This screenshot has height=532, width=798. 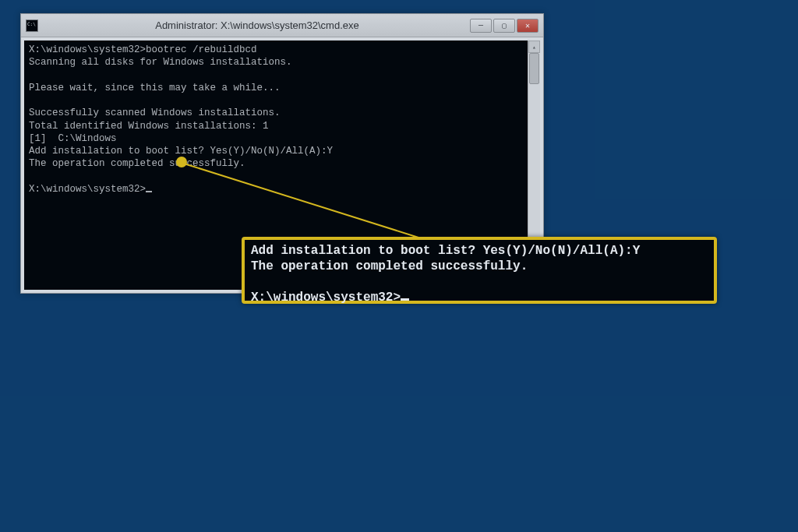 What do you see at coordinates (479, 270) in the screenshot?
I see `zoom-callout: Add installation to boot list? Yes(Y)/No…` at bounding box center [479, 270].